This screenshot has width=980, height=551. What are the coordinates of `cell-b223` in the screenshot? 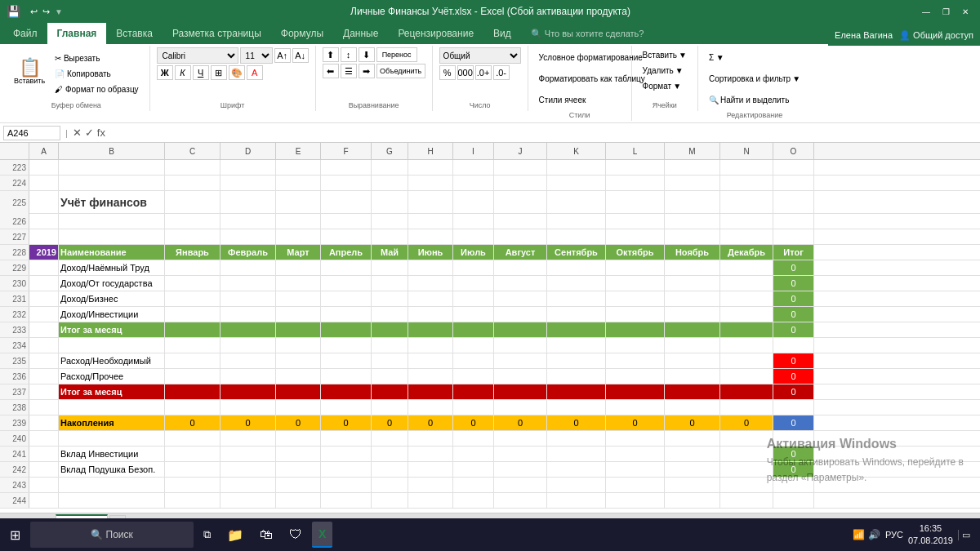 It's located at (112, 167).